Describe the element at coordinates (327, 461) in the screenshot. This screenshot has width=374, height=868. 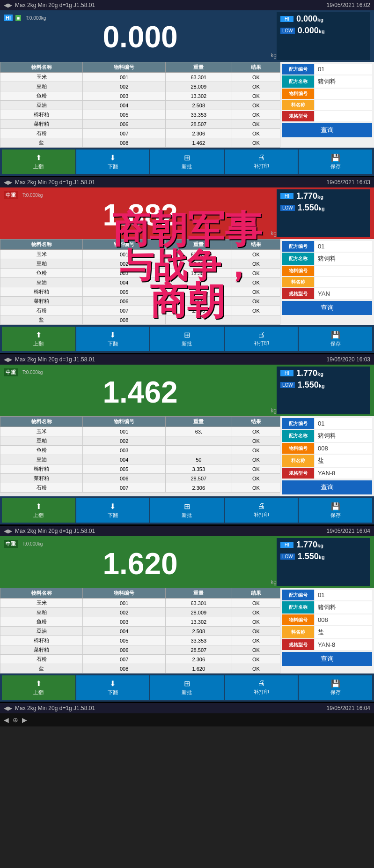
I see `info-material-name-3: 料名称 盐` at that location.